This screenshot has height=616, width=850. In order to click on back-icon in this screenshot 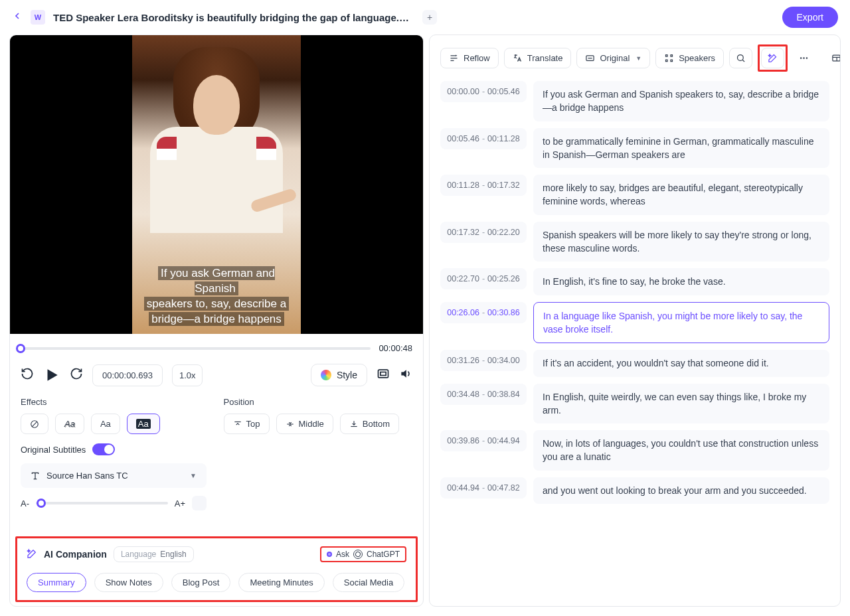, I will do `click(17, 17)`.